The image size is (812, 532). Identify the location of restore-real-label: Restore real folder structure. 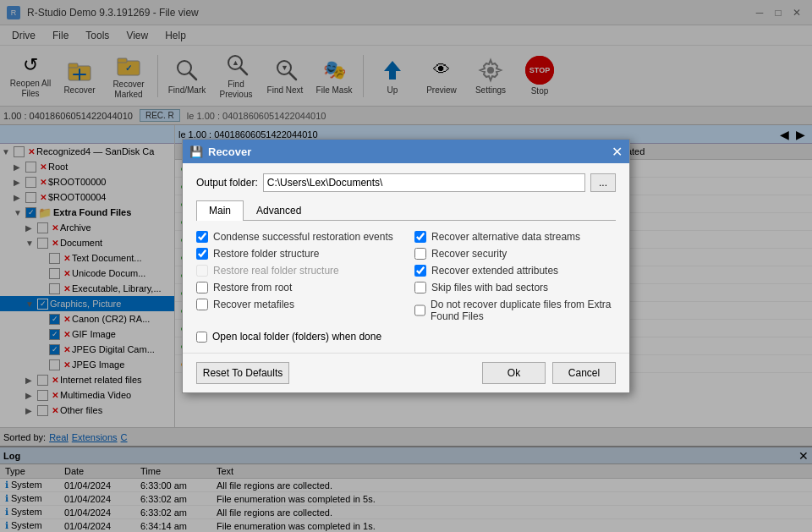
(276, 271).